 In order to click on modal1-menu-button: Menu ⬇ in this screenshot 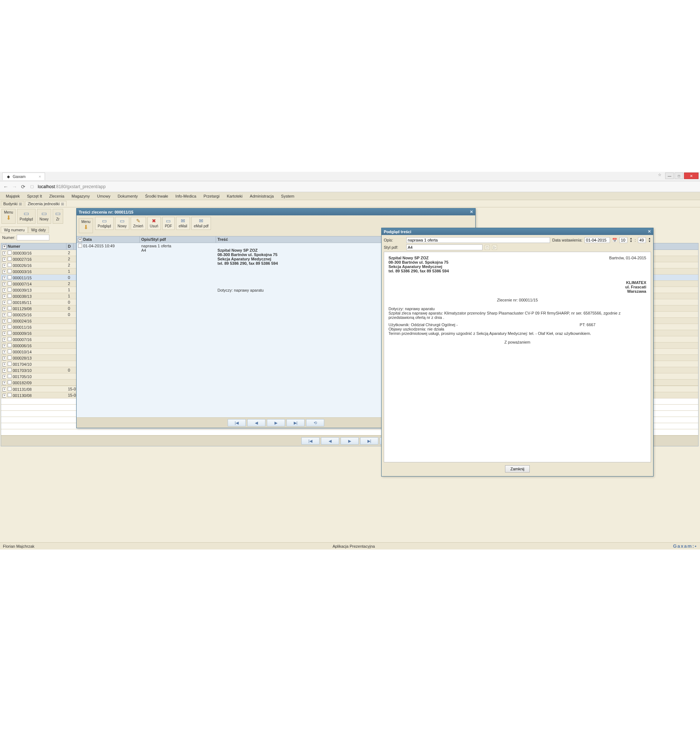, I will do `click(86, 226)`.